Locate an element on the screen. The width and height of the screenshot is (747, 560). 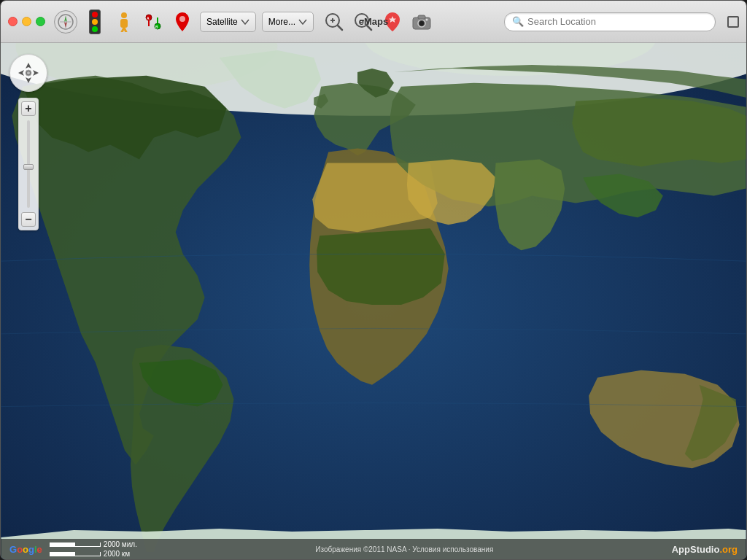
zoom-track is located at coordinates (28, 164).